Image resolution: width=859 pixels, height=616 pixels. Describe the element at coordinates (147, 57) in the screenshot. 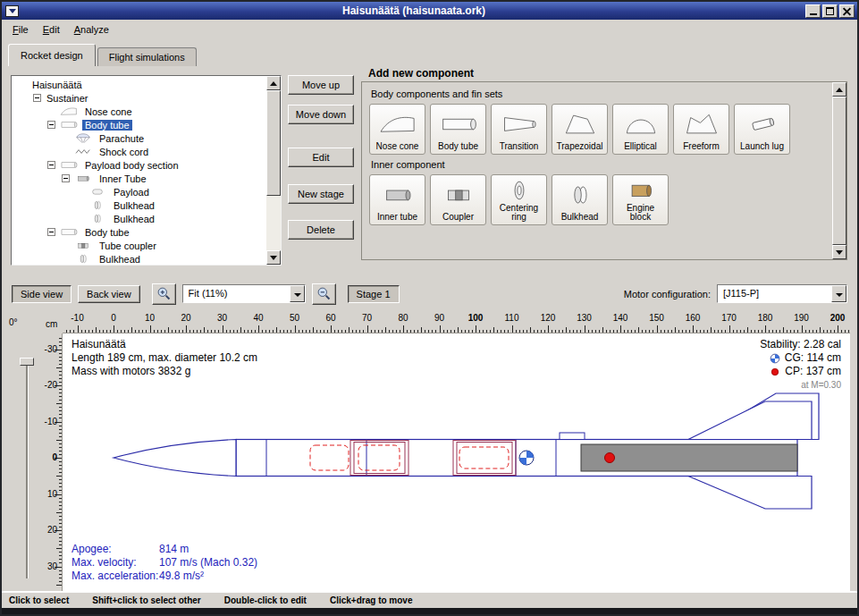

I see `tab-flight-simulations: Flight simulations` at that location.